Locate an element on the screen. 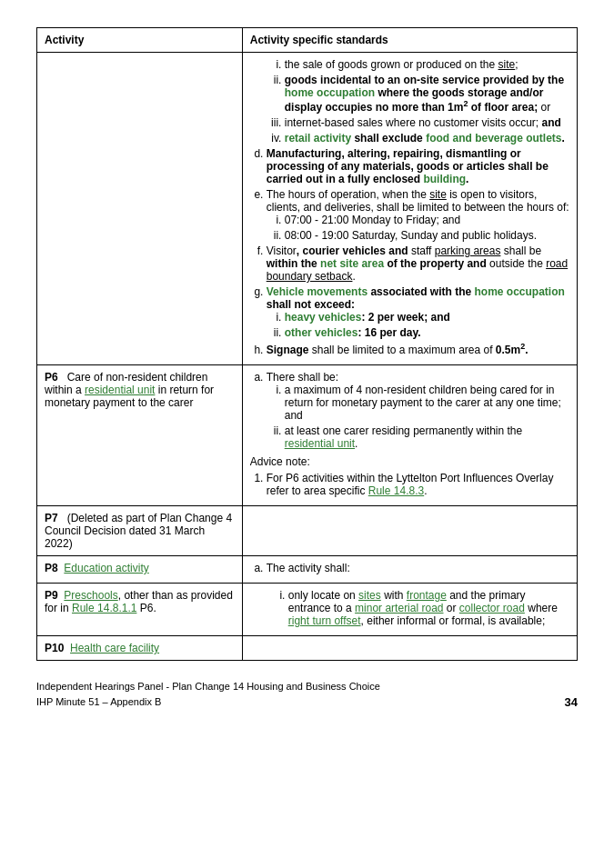  list-item: Visitor, courier vehicles and staff park… is located at coordinates (418, 264).